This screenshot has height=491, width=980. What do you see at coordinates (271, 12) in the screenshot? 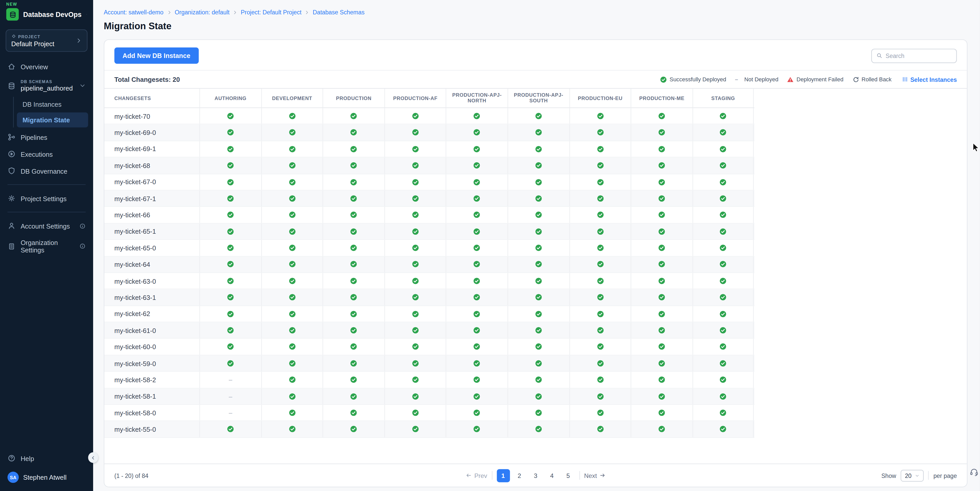
I see `breadcrumb-link: Project: Default Project` at bounding box center [271, 12].